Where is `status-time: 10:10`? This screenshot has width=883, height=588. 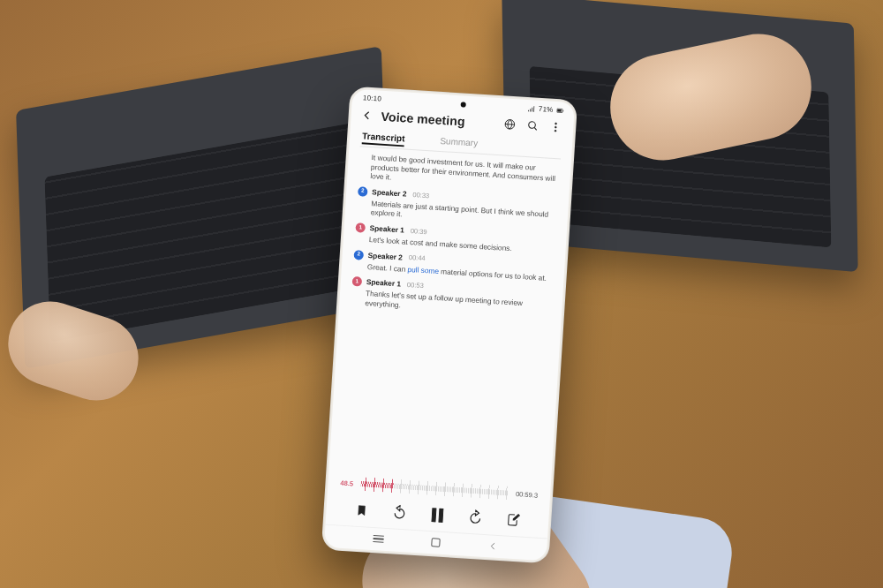
status-time: 10:10 is located at coordinates (373, 98).